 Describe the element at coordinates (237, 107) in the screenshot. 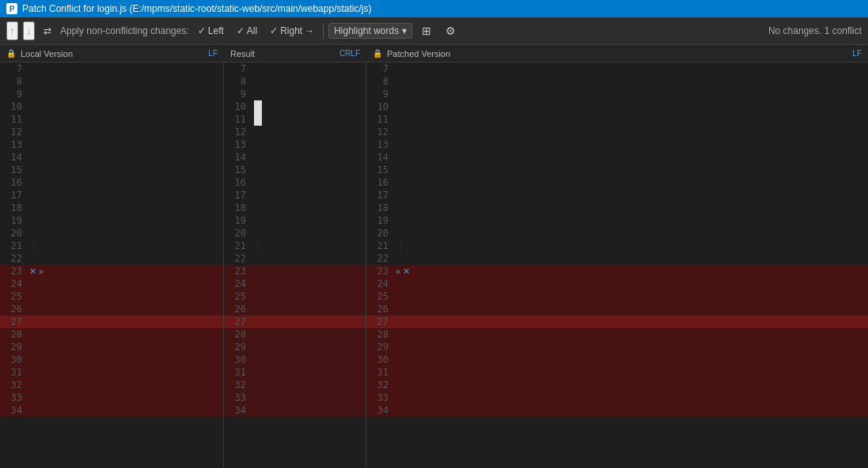

I see `line-number: 10` at that location.